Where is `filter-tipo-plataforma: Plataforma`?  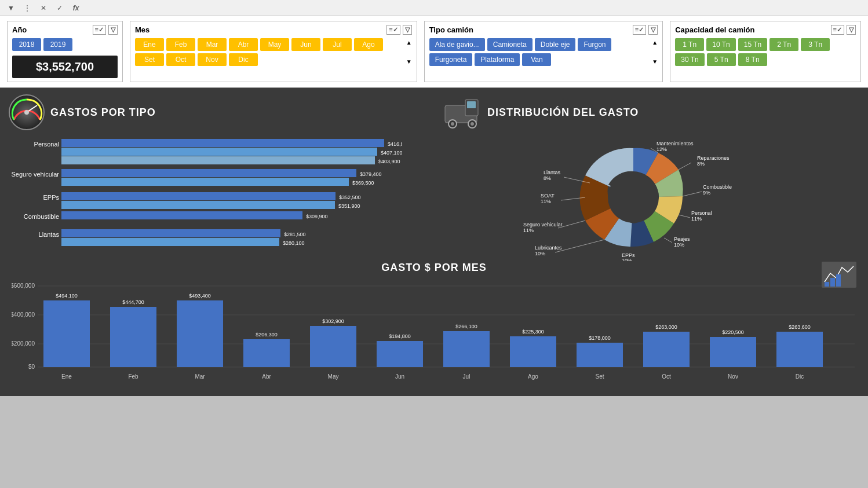 filter-tipo-plataforma: Plataforma is located at coordinates (497, 60).